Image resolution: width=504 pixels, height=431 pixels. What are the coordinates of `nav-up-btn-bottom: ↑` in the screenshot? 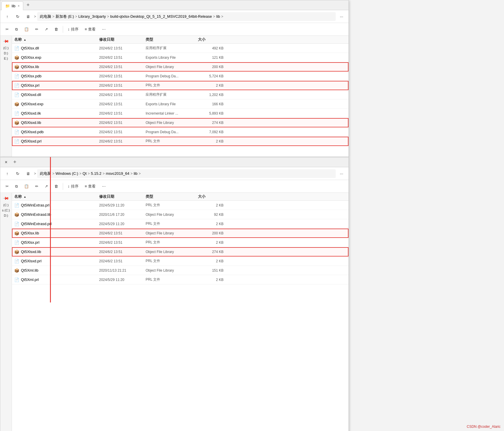 It's located at (7, 174).